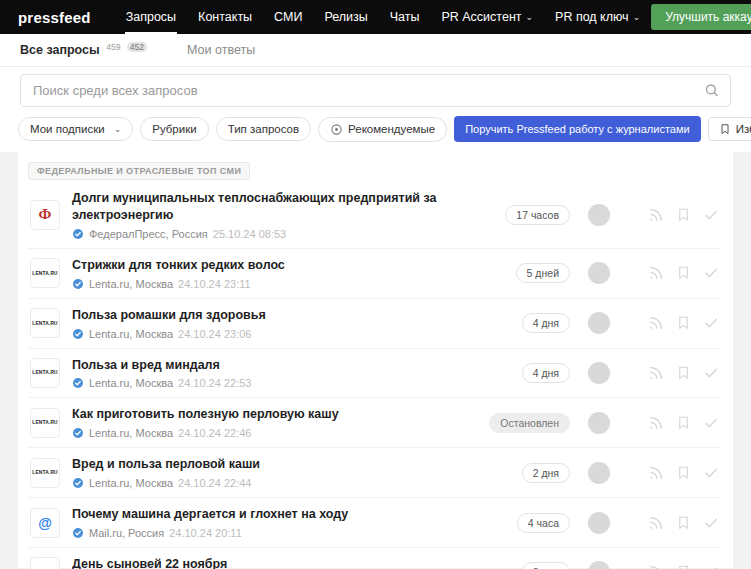  I want to click on request-actions: 4 часа, so click(596, 523).